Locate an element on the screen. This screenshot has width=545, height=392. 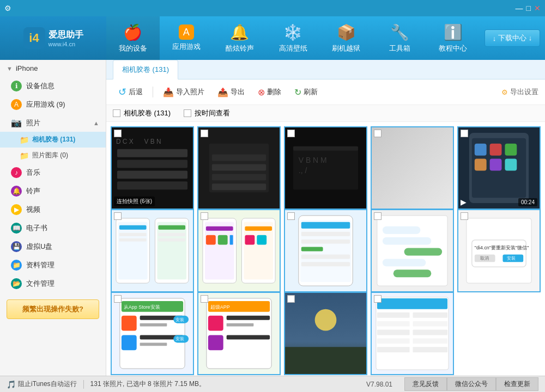
by-time-checkbox is located at coordinates (187, 113).